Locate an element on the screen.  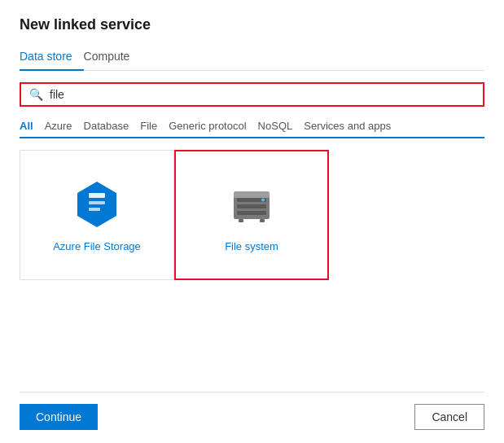
filter-tab-all: All is located at coordinates (33, 127).